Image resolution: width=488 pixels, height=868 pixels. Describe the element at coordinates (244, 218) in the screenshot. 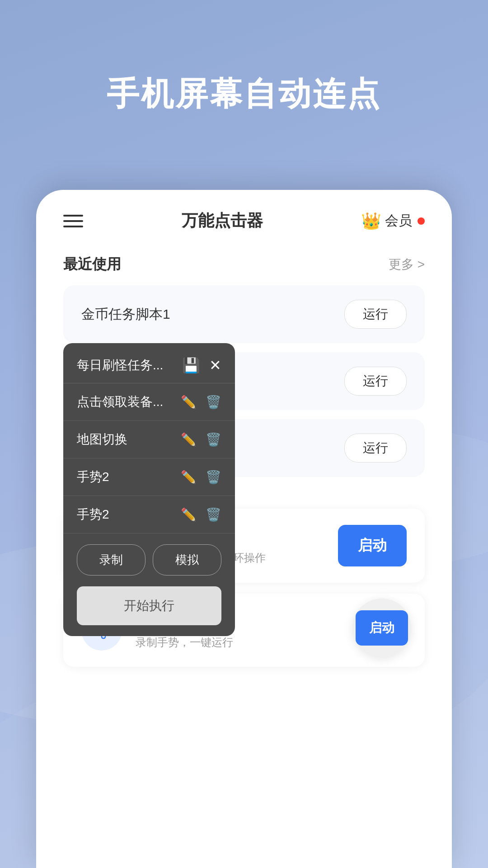

I see `top-bar: 万能点击器 👑 会员` at that location.